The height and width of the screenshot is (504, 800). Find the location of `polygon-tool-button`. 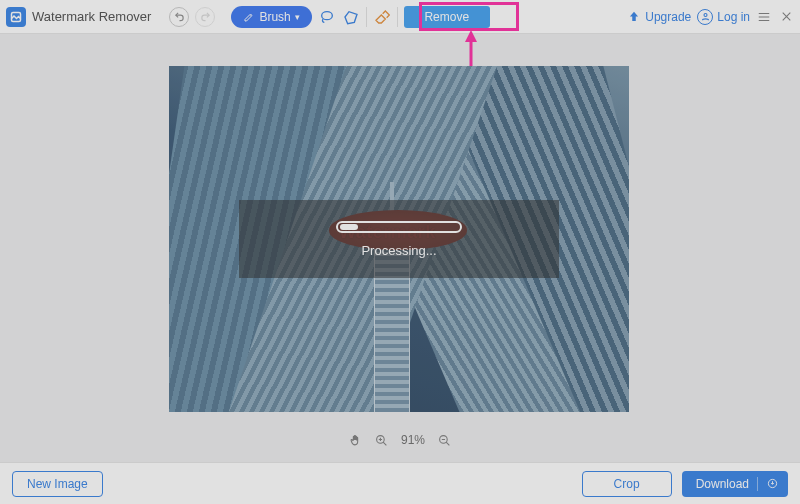

polygon-tool-button is located at coordinates (351, 17).